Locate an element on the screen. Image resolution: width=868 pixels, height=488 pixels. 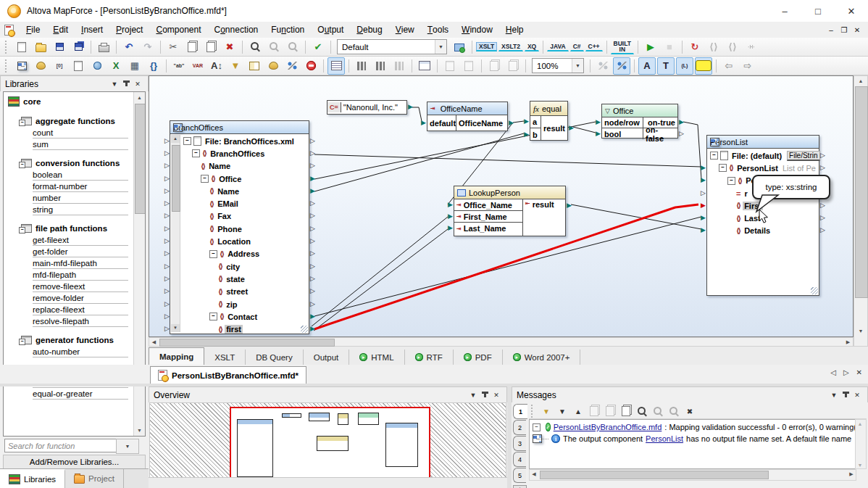
component-lookupperson-header: LookupPerson is located at coordinates (510, 193).